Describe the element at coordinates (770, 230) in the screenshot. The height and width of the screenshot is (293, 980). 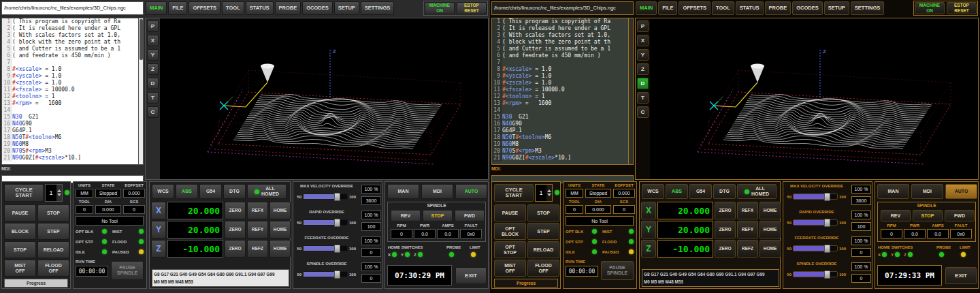
I see `home-y-button: HOME` at that location.